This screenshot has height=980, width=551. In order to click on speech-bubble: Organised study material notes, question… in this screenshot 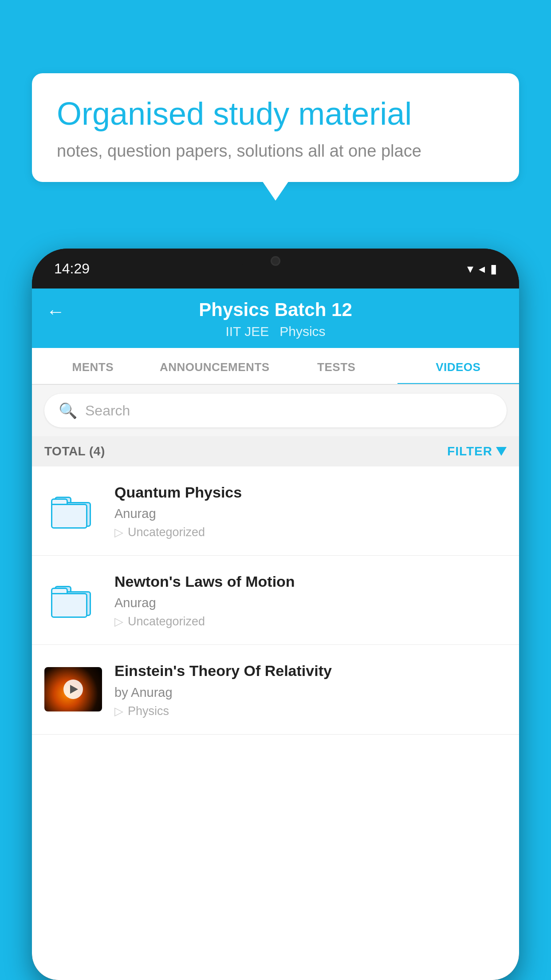, I will do `click(276, 128)`.